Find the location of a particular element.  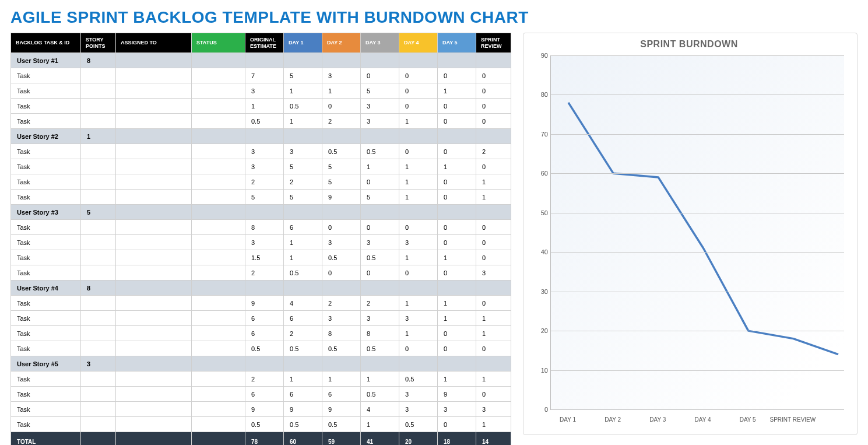

cell-day2: 8 is located at coordinates (342, 334).